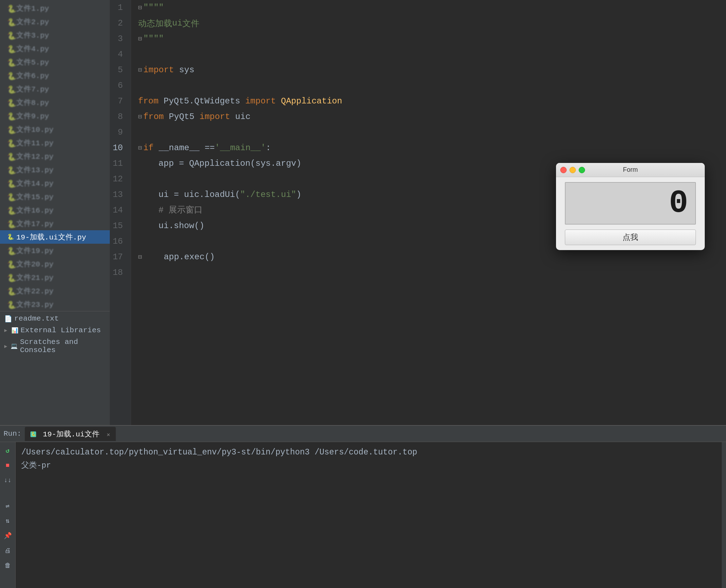 This screenshot has width=726, height=588. Describe the element at coordinates (11, 75) in the screenshot. I see `py-icon-6: 🐍` at that location.